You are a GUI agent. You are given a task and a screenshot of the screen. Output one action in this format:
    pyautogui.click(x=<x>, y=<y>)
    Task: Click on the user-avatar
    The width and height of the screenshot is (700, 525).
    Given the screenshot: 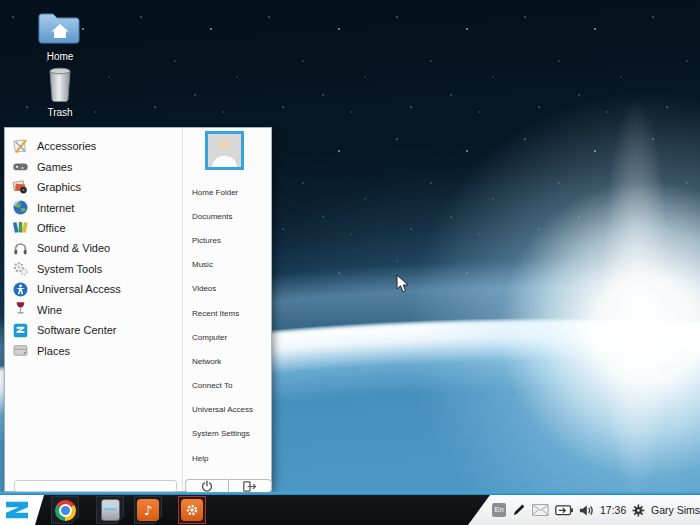 What is the action you would take?
    pyautogui.click(x=224, y=150)
    